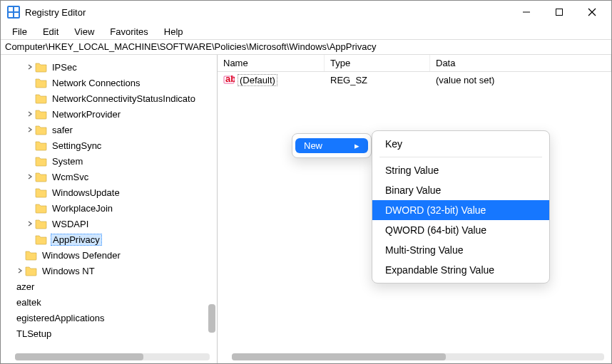 Image resolution: width=612 pixels, height=364 pixels. What do you see at coordinates (108, 67) in the screenshot?
I see `tree-item: IPSec` at bounding box center [108, 67].